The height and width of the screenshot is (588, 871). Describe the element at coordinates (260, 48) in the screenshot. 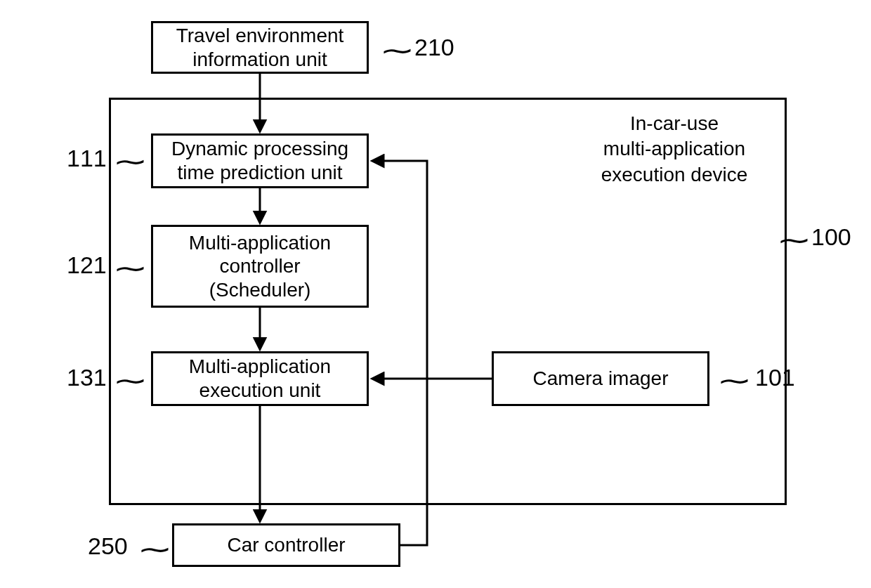

I see `block-travel-env: Travel environmentinformation unit` at that location.